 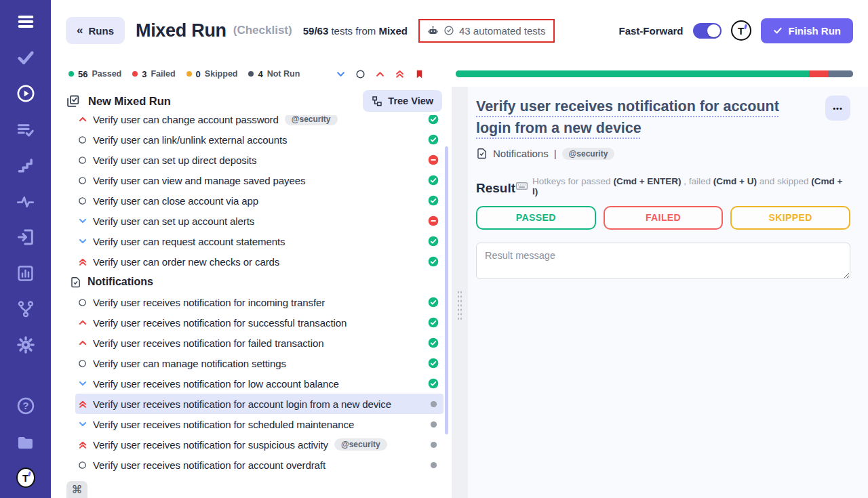 I want to click on legend-count: 0, so click(x=198, y=75).